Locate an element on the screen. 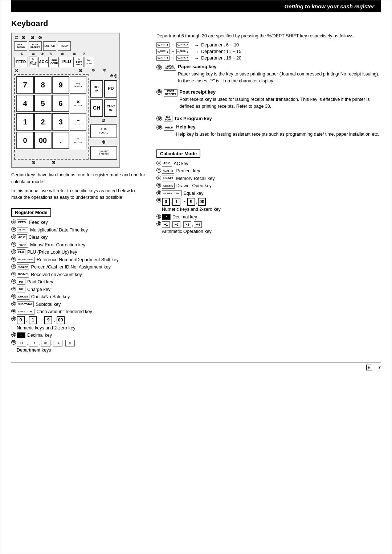 This screenshot has width=392, height=554. paper-saving-key-icon: PAPERSAVING is located at coordinates (170, 67).